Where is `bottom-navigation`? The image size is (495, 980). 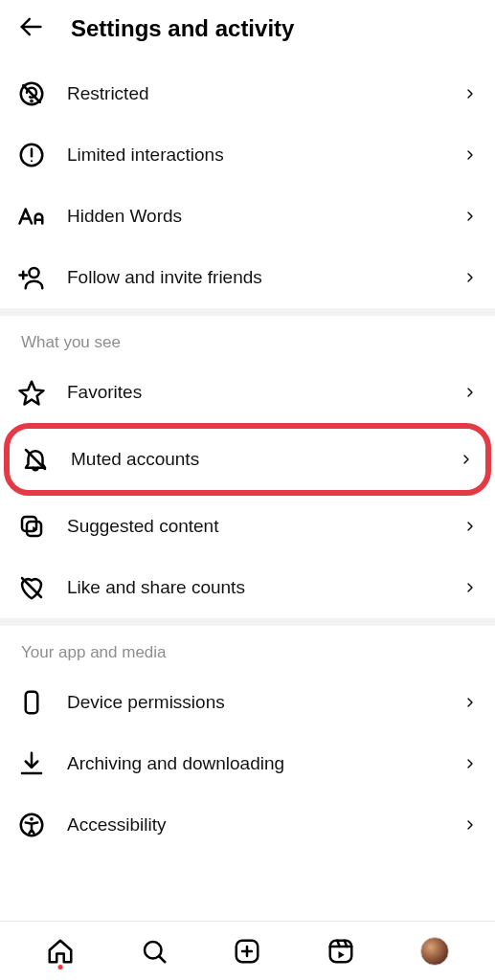
bottom-navigation is located at coordinates (247, 950).